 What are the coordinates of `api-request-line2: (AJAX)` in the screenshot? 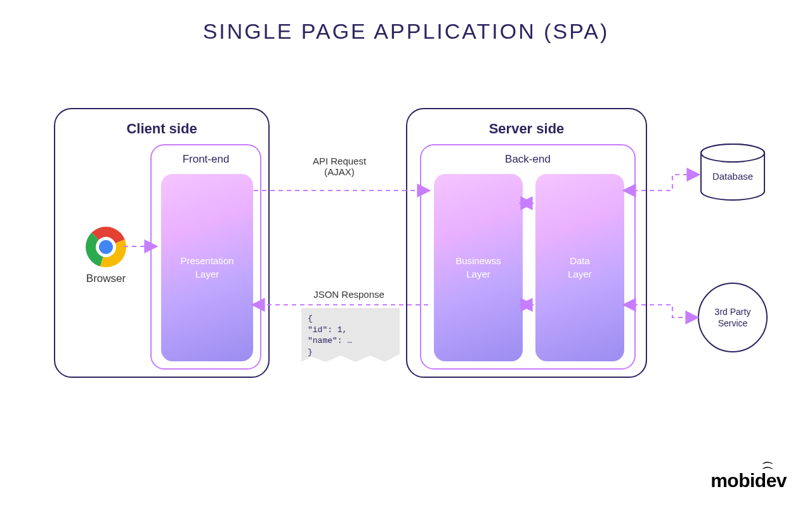 It's located at (339, 171).